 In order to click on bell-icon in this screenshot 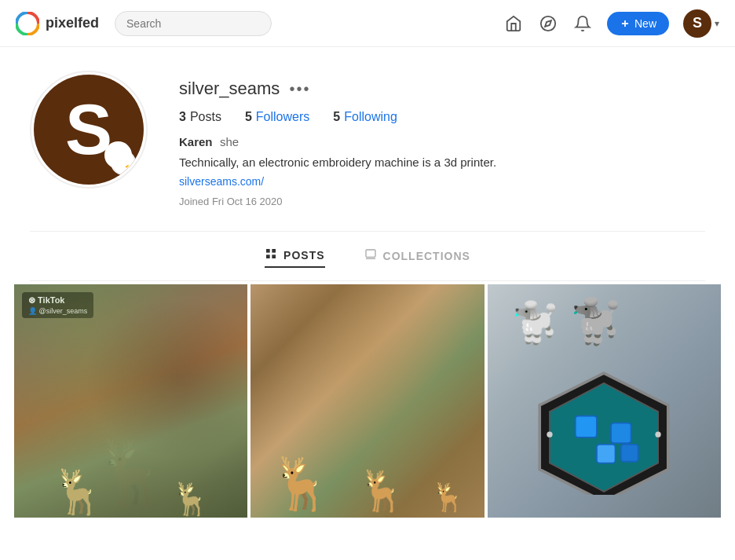, I will do `click(583, 24)`.